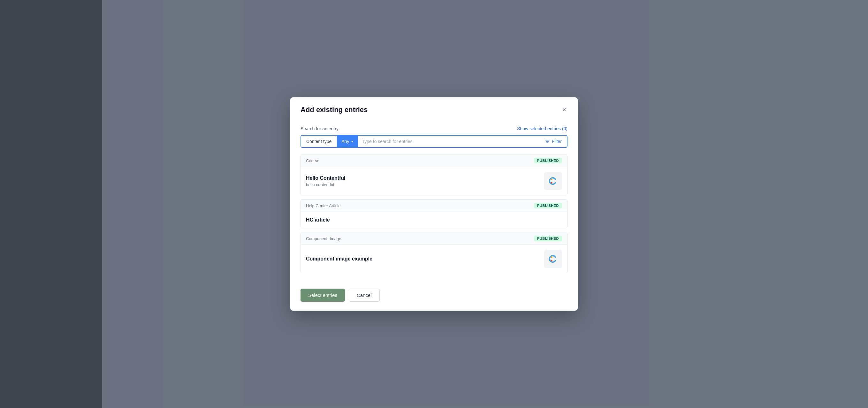 The image size is (868, 408). Describe the element at coordinates (434, 181) in the screenshot. I see `entry-card-body-course: Hello Contentful hello-contentful` at that location.